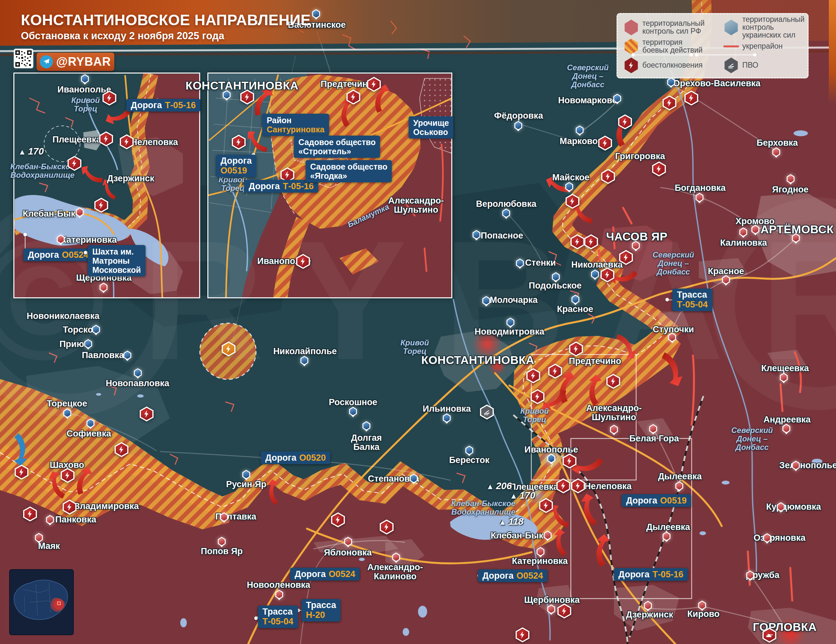 The image size is (836, 644). I want to click on info-badge: Садовое общество«Ягодка», so click(349, 171).